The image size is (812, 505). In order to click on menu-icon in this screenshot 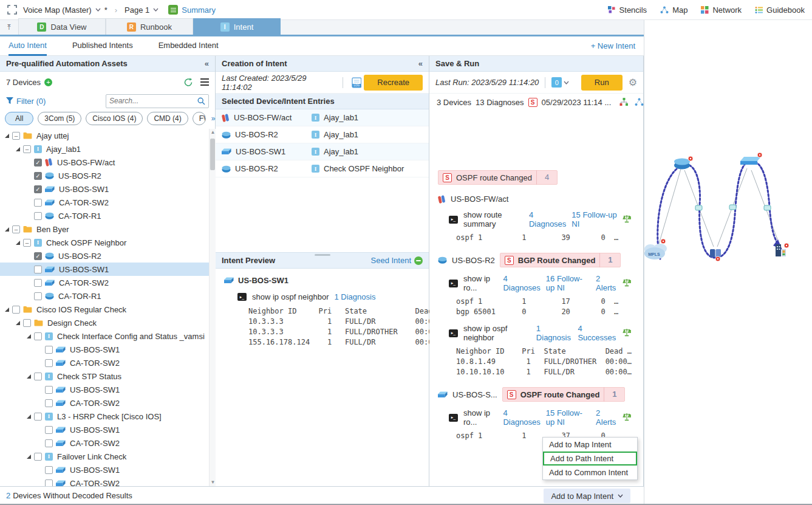, I will do `click(205, 82)`.